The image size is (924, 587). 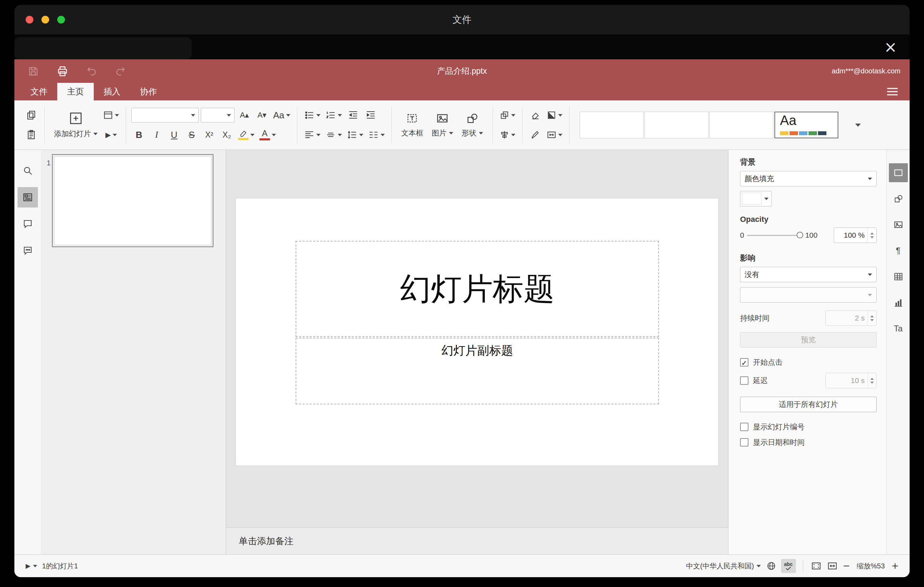 I want to click on underline-button: U, so click(x=174, y=135).